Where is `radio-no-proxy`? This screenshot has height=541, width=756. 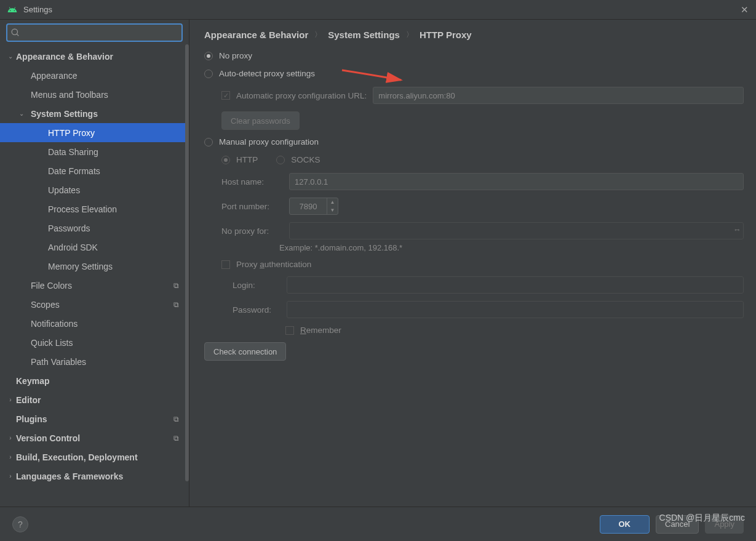 radio-no-proxy is located at coordinates (209, 56).